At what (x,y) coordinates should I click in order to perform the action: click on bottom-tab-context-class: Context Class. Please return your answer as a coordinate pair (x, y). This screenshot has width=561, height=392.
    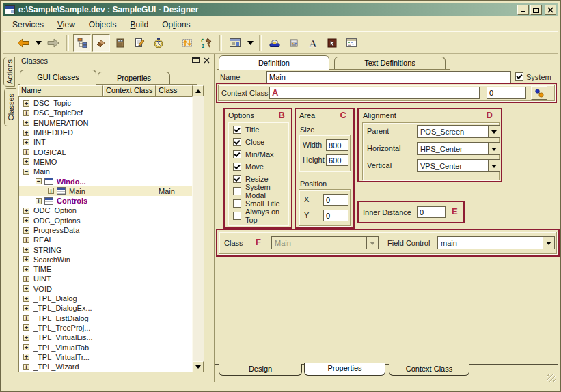
    Looking at the image, I should click on (429, 370).